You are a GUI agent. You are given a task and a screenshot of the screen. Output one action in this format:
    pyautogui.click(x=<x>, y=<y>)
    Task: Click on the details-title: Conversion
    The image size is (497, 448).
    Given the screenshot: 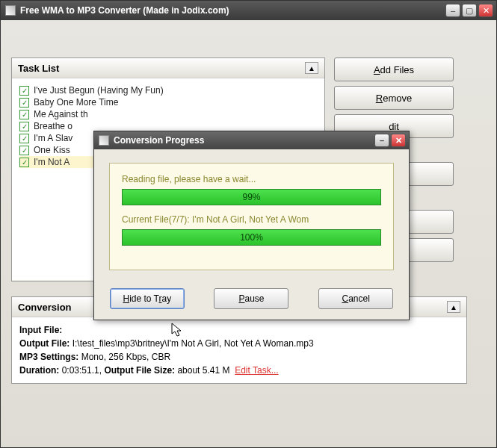 What is the action you would take?
    pyautogui.click(x=45, y=308)
    